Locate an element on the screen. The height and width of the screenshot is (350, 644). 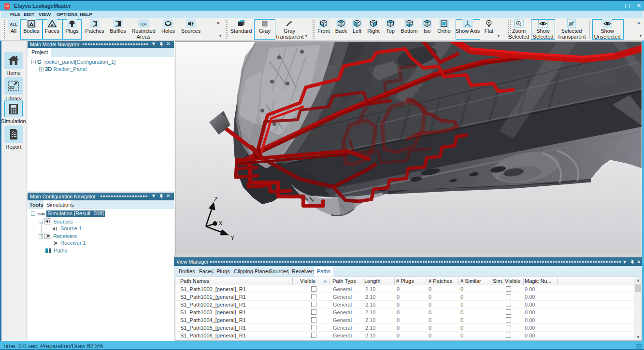
svg-text: X is located at coordinates (220, 223).